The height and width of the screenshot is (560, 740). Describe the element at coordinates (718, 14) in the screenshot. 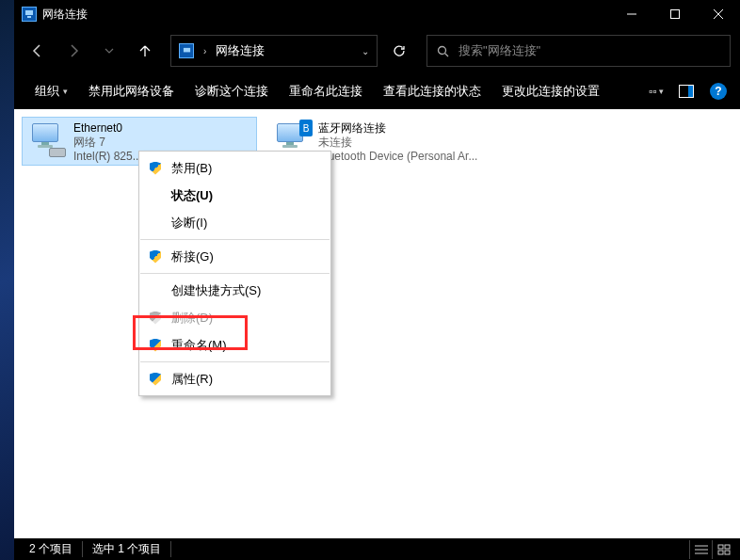

I see `close-button` at that location.